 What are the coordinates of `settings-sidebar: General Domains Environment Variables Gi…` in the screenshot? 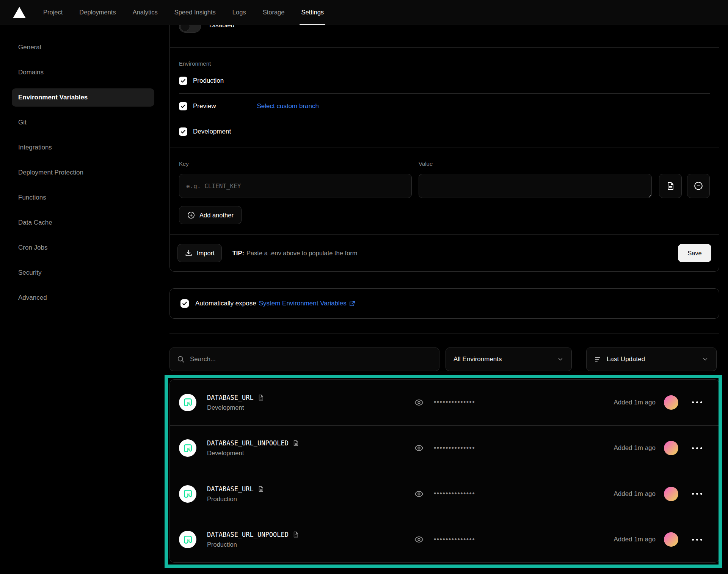 It's located at (83, 176).